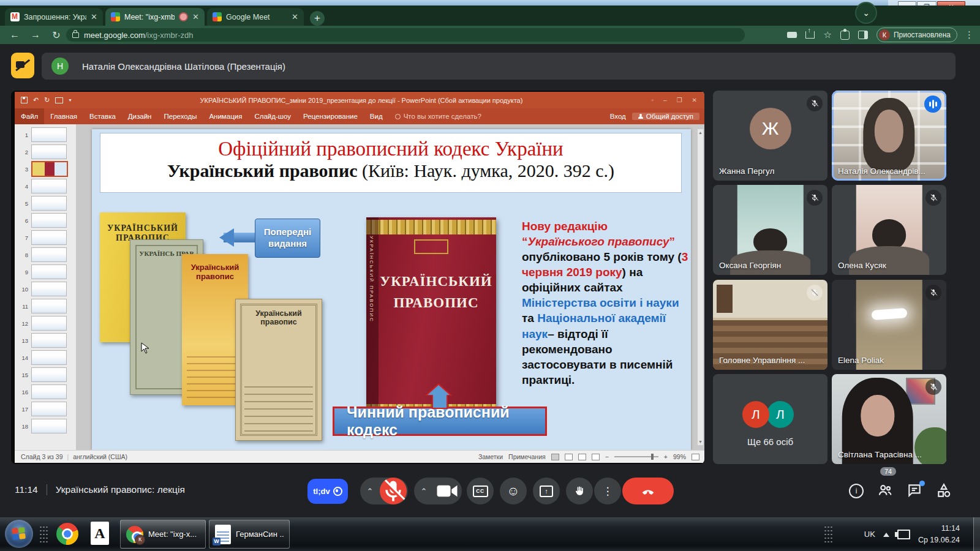 The image size is (980, 551). What do you see at coordinates (792, 35) in the screenshot?
I see `camera-access-icon` at bounding box center [792, 35].